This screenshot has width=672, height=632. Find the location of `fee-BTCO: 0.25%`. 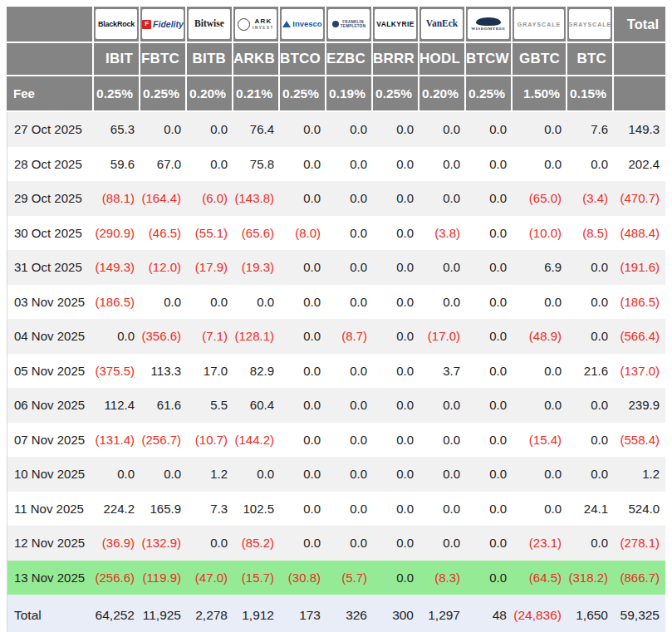

fee-BTCO: 0.25% is located at coordinates (303, 95).